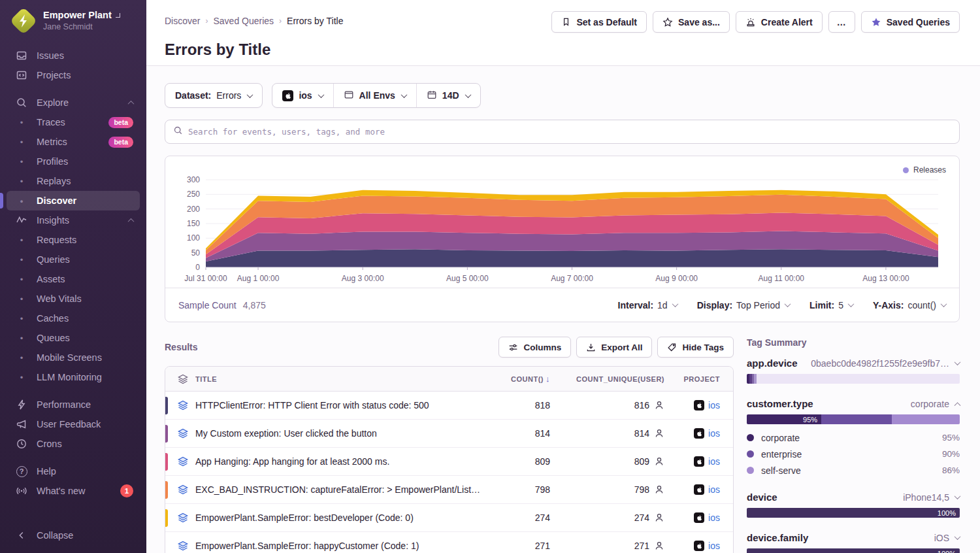 The width and height of the screenshot is (980, 553). Describe the element at coordinates (73, 56) in the screenshot. I see `sidebar-item-issues: Issues` at that location.